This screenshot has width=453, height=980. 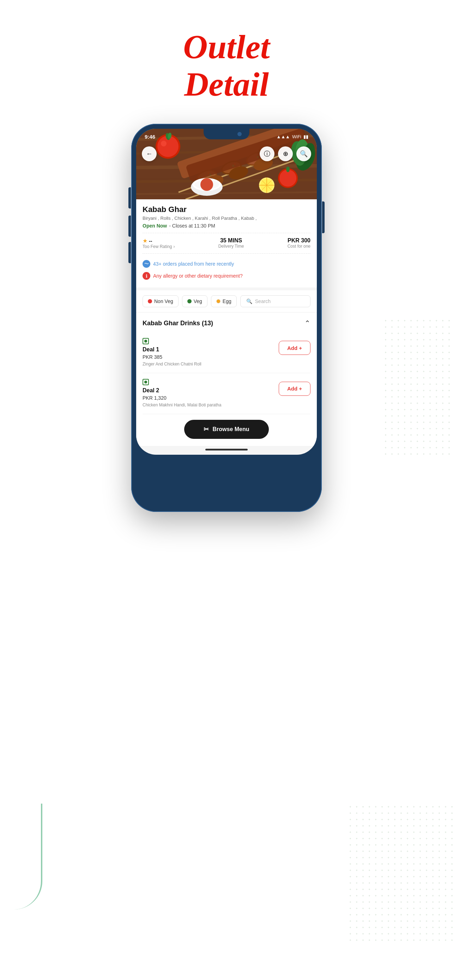 What do you see at coordinates (307, 323) in the screenshot?
I see `chevron-up-icon: ⌃` at bounding box center [307, 323].